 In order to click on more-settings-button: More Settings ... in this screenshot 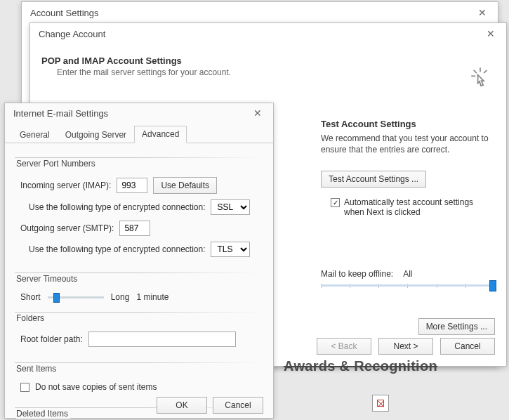, I will do `click(456, 327)`.